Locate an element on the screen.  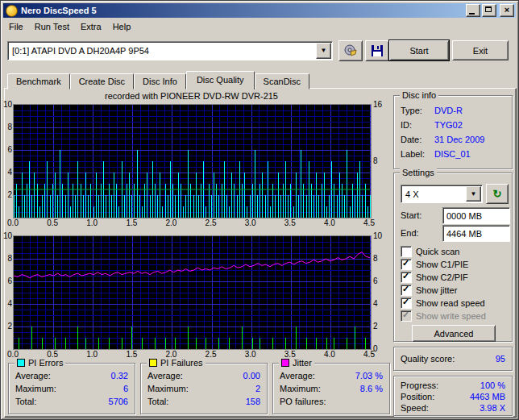
jitter-right-axis: 1086420 is located at coordinates (380, 292).